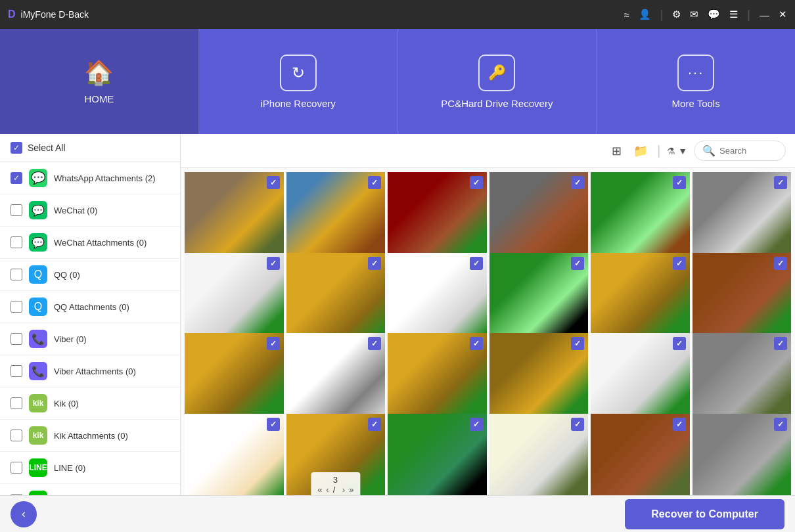 This screenshot has width=795, height=532. Describe the element at coordinates (497, 73) in the screenshot. I see `pc-recovery-icon: 🔑` at that location.